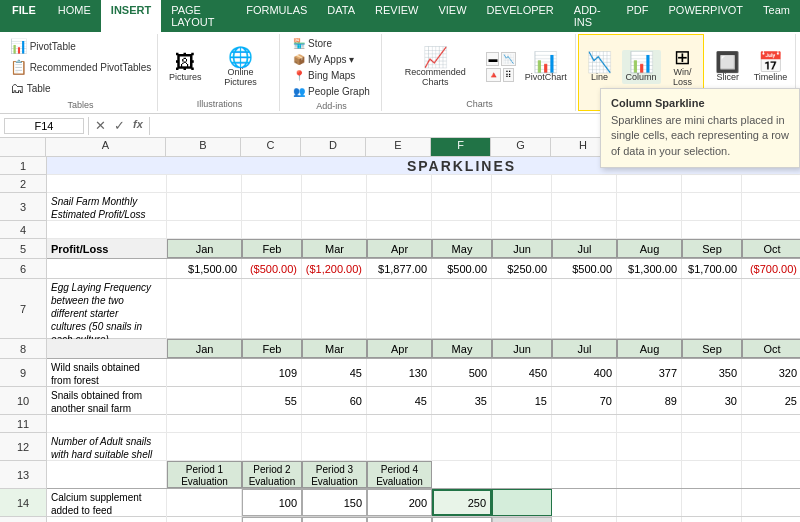 The width and height of the screenshot is (800, 522). What do you see at coordinates (107, 503) in the screenshot?
I see `cell-a14: Calcium supplementadded to feed` at bounding box center [107, 503].